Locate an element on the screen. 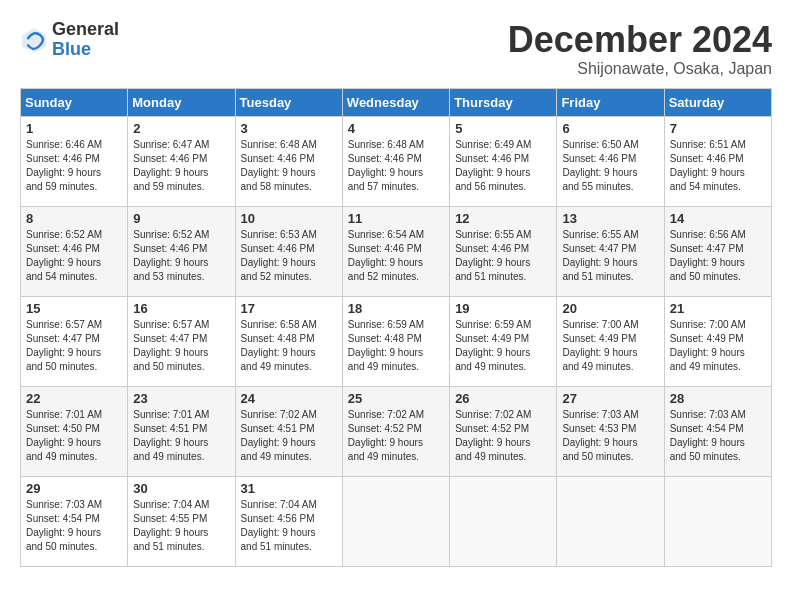 This screenshot has width=792, height=612. cell-content: Sunrise: 7:03 AMSunset: 4:53 PMDaylight:… is located at coordinates (600, 436).